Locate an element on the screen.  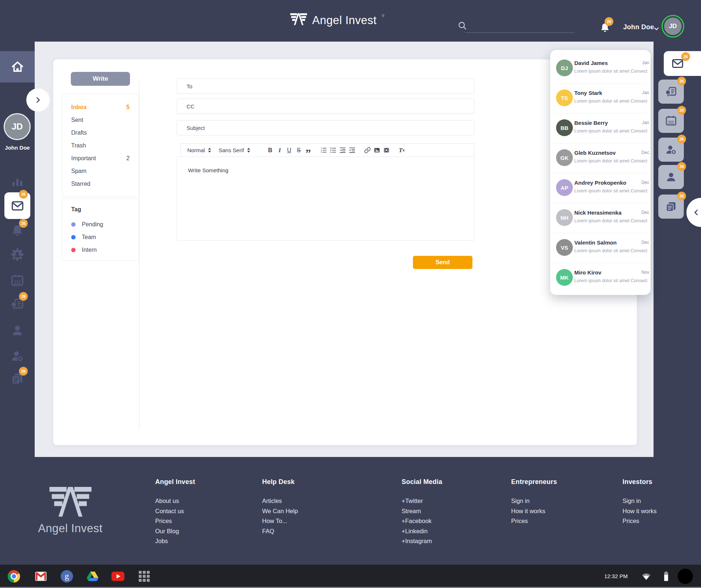
blockquote-button: ” is located at coordinates (308, 150).